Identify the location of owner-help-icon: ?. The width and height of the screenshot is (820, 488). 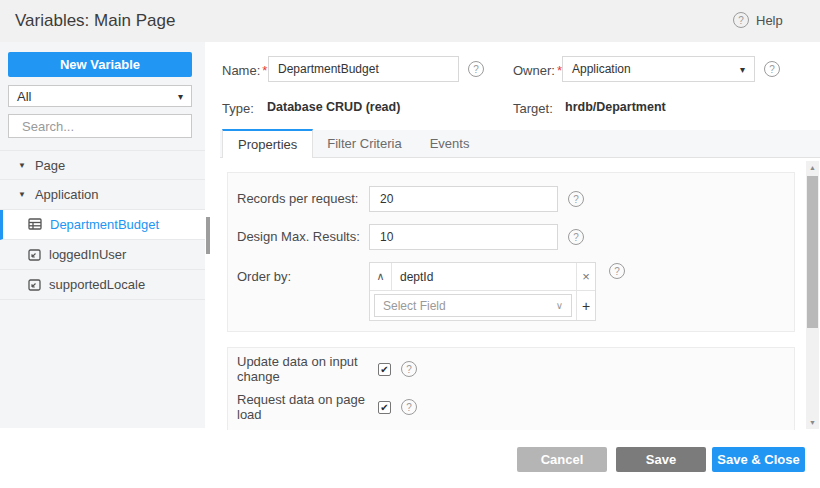
(772, 69).